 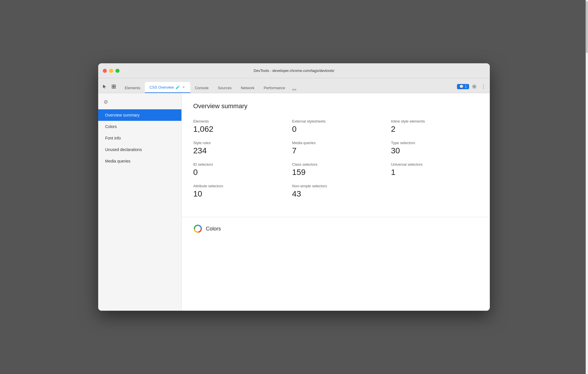 I want to click on tab-sources: Sources, so click(x=225, y=88).